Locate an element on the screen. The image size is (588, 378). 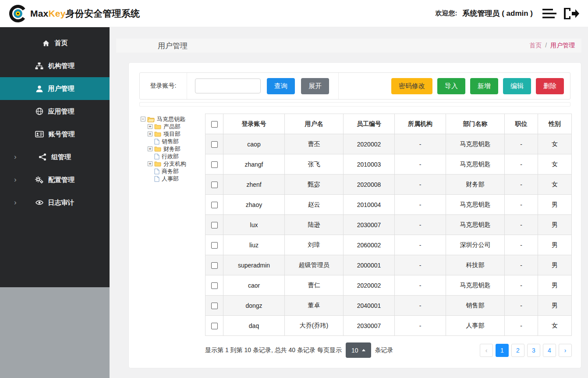
sidebar-item-audit: › 日志审计 is located at coordinates (55, 203).